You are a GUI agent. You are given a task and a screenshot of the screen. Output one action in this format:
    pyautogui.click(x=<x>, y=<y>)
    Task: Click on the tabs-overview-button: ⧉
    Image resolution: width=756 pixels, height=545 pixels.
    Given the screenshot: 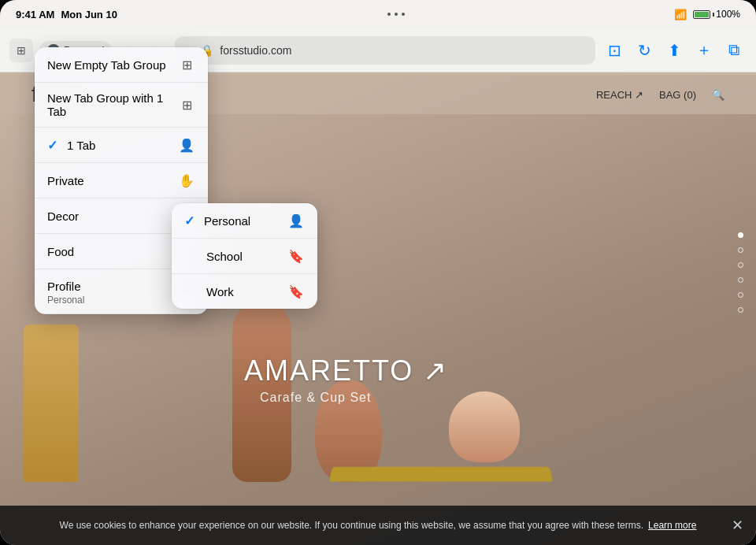 What is the action you would take?
    pyautogui.click(x=734, y=50)
    